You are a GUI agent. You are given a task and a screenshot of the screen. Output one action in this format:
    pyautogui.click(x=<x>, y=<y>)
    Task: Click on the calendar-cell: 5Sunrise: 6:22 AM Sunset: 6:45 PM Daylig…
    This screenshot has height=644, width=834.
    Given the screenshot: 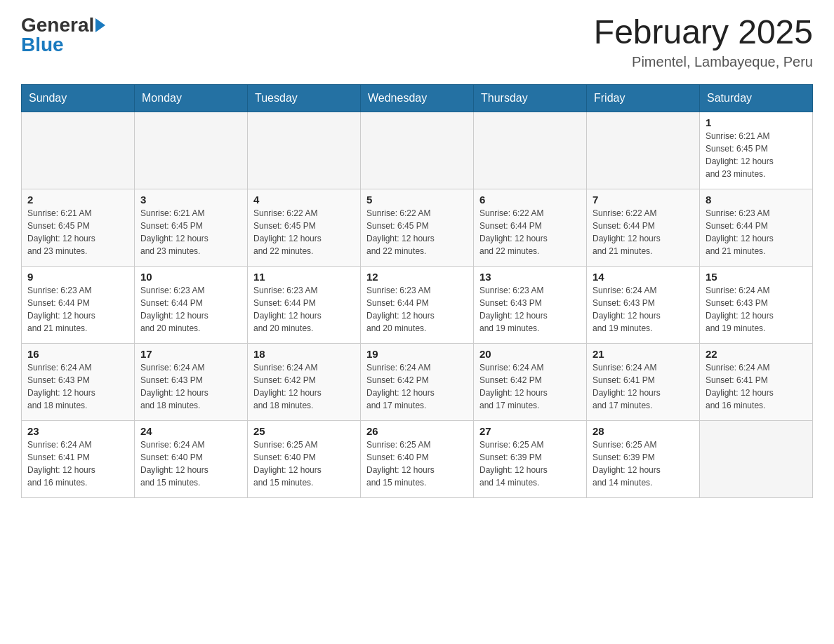 What is the action you would take?
    pyautogui.click(x=417, y=227)
    